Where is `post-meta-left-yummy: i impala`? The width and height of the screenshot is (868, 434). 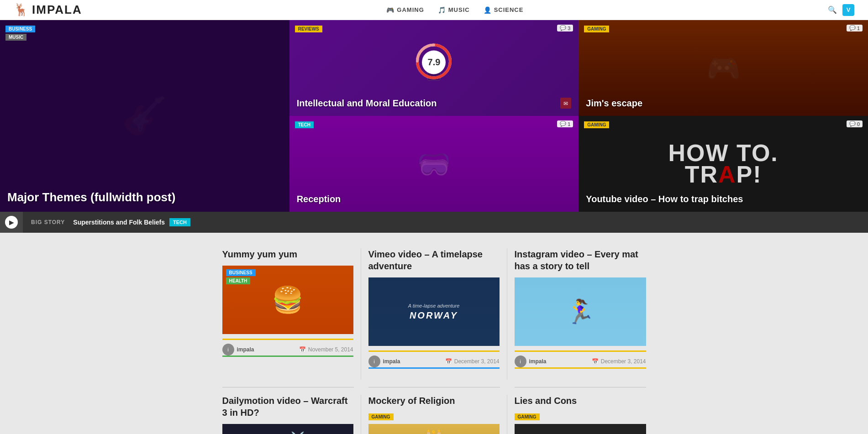
post-meta-left-yummy: i impala is located at coordinates (238, 350).